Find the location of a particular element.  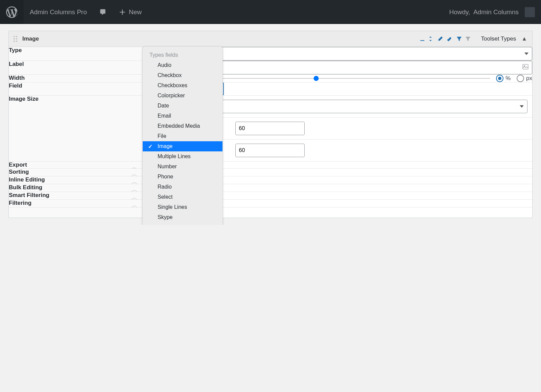

image-size-label: Image Size is located at coordinates (76, 128).